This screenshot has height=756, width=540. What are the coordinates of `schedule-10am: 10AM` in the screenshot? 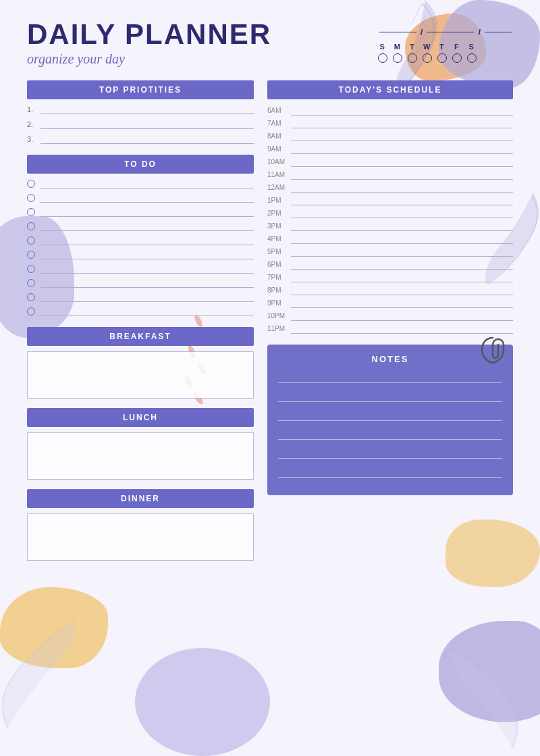 It's located at (390, 161).